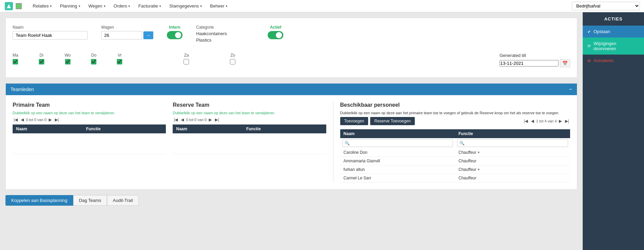  I want to click on day-wo: Wo, so click(68, 59).